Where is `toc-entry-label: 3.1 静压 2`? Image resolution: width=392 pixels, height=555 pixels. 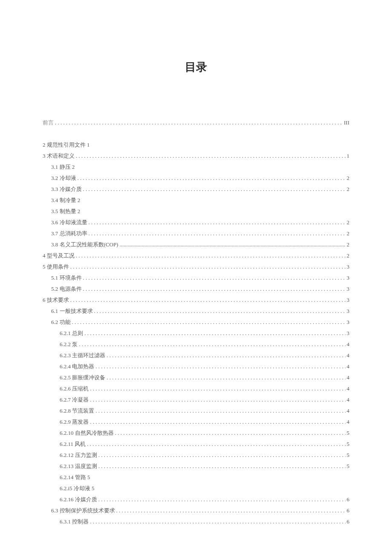
toc-entry-label: 3.1 静压 2 is located at coordinates (63, 167).